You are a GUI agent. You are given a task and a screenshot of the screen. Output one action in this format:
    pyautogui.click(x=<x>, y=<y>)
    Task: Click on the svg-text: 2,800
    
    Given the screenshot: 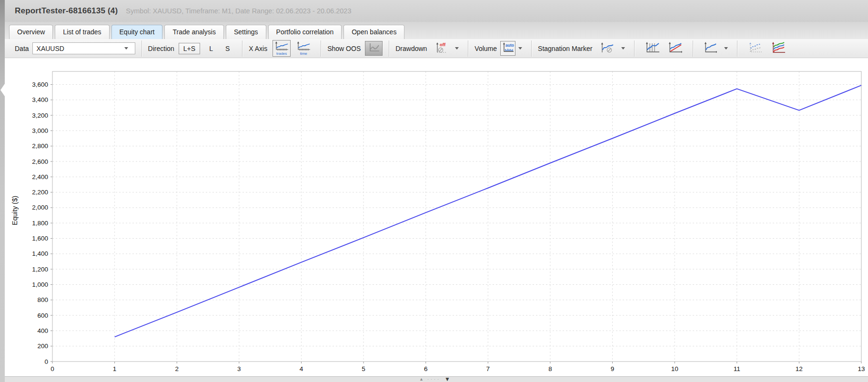 What is the action you would take?
    pyautogui.click(x=40, y=146)
    